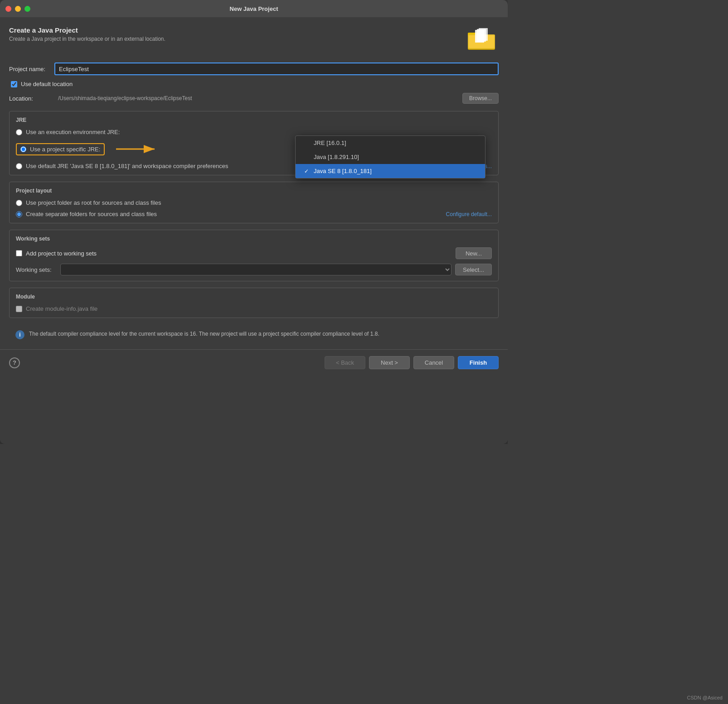  What do you see at coordinates (390, 157) in the screenshot?
I see `jre-dropdown-item-2: Java [1.8.291.10]` at bounding box center [390, 157].